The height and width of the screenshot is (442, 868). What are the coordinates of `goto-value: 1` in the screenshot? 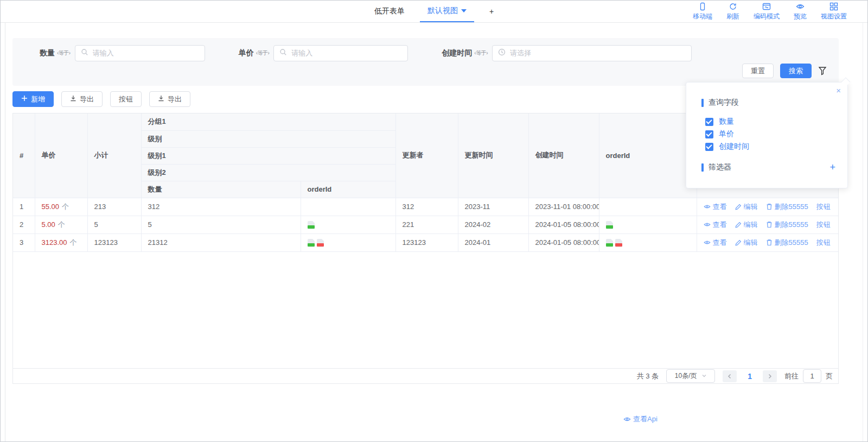 It's located at (812, 376).